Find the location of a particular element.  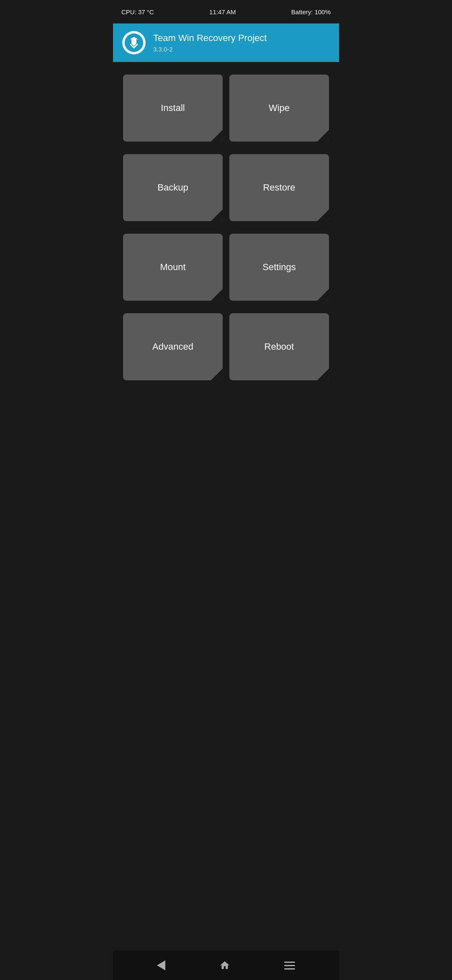

cpu-status: CPU: 37 °C is located at coordinates (138, 12).